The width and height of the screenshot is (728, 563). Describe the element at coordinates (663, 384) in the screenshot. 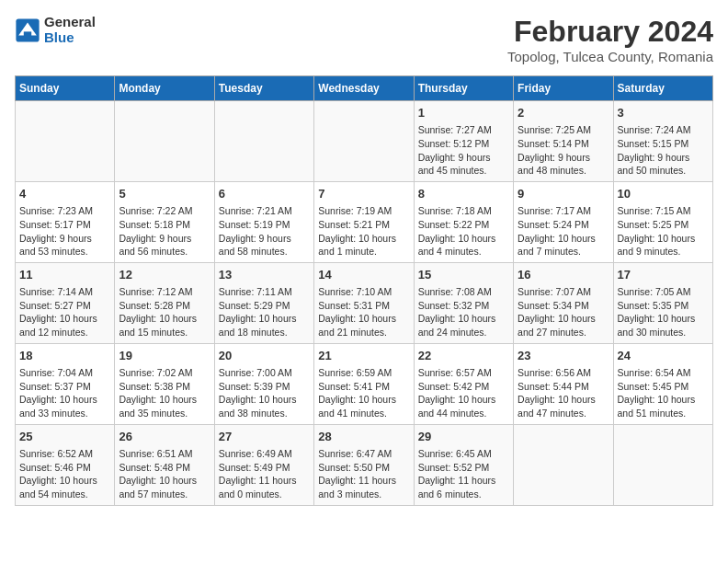

I see `calendar-cell: 24Sunrise: 6:54 AM Sunset: 5:45 PM Dayli…` at that location.